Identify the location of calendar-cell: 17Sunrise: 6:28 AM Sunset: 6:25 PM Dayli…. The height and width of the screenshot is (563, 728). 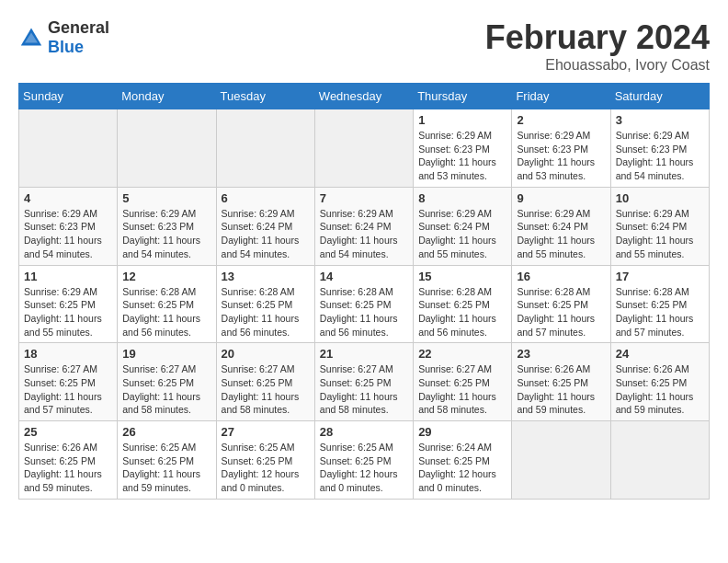
(660, 304).